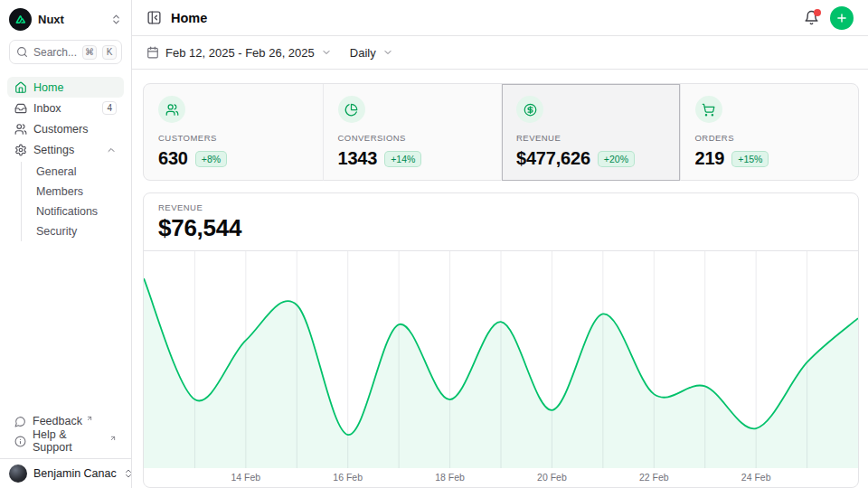 This screenshot has width=868, height=488. Describe the element at coordinates (812, 18) in the screenshot. I see `notifications-button` at that location.